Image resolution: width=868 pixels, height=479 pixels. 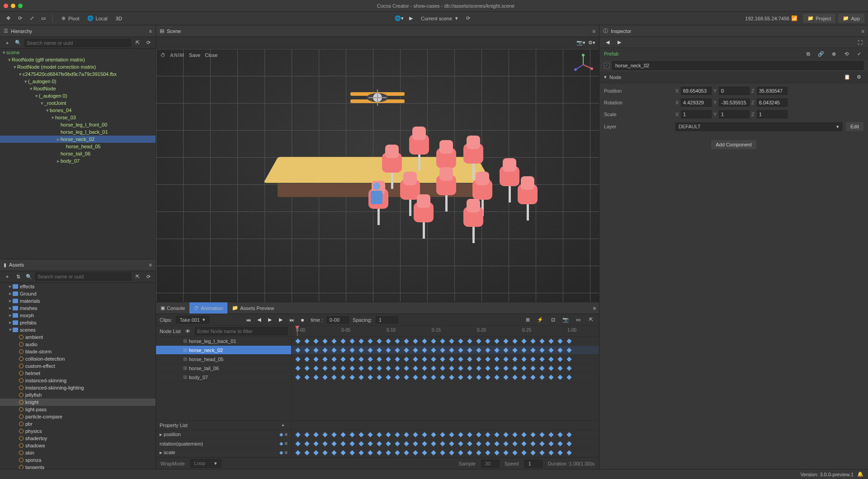 I want to click on position-x-input, so click(x=696, y=91).